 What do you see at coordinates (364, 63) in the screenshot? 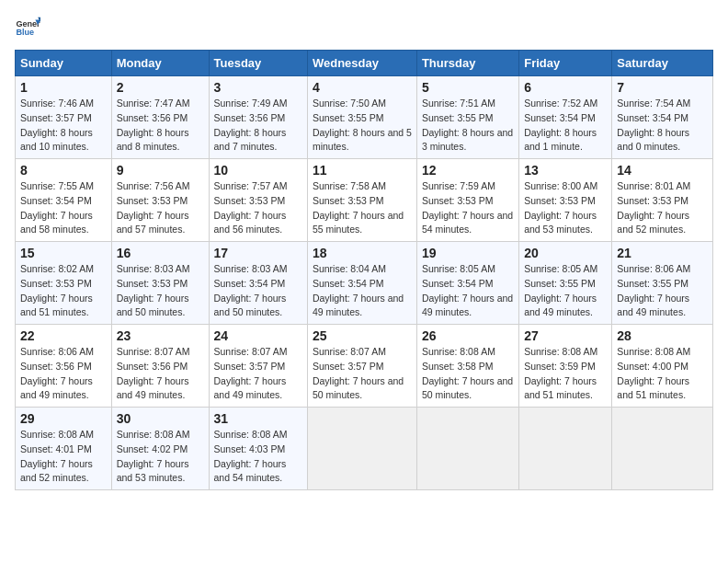
I see `calendar-header-row: SundayMondayTuesdayWednesdayThursdayFrid…` at bounding box center [364, 63].